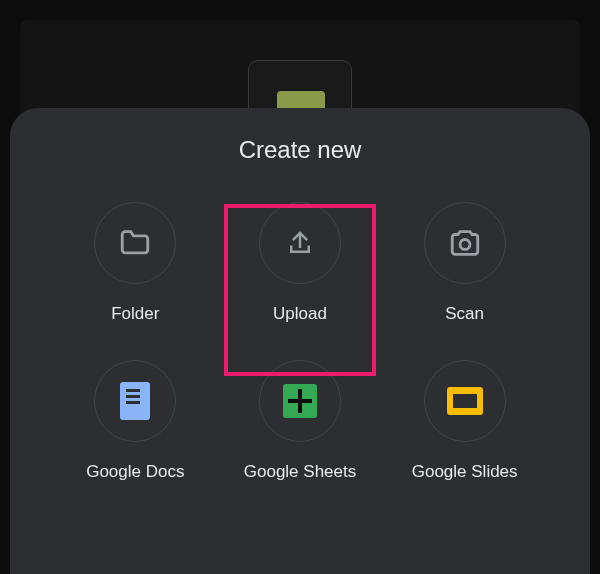 The width and height of the screenshot is (600, 574). What do you see at coordinates (135, 401) in the screenshot?
I see `google-docs-icon` at bounding box center [135, 401].